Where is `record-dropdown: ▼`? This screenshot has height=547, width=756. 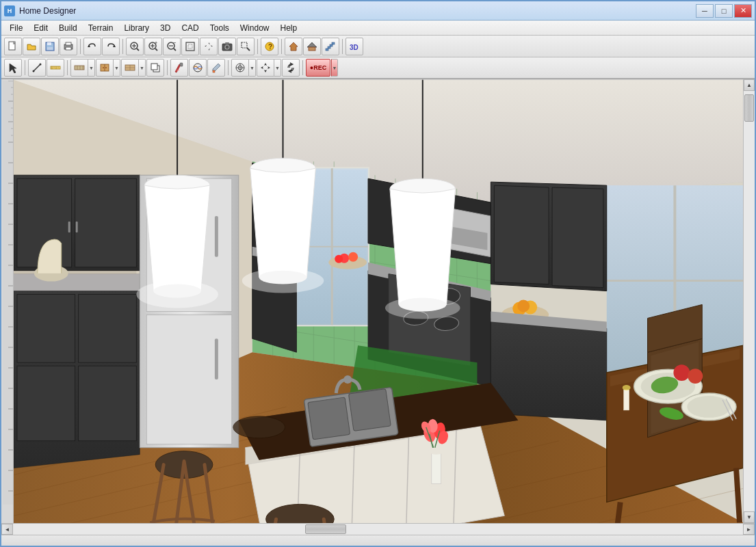
record-dropdown: ▼ is located at coordinates (335, 68).